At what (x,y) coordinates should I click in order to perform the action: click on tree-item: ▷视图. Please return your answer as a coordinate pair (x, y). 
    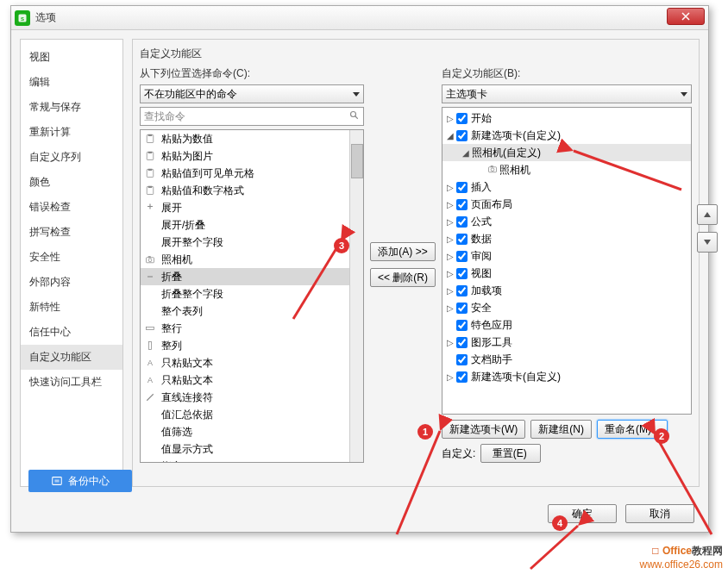
    Looking at the image, I should click on (567, 273).